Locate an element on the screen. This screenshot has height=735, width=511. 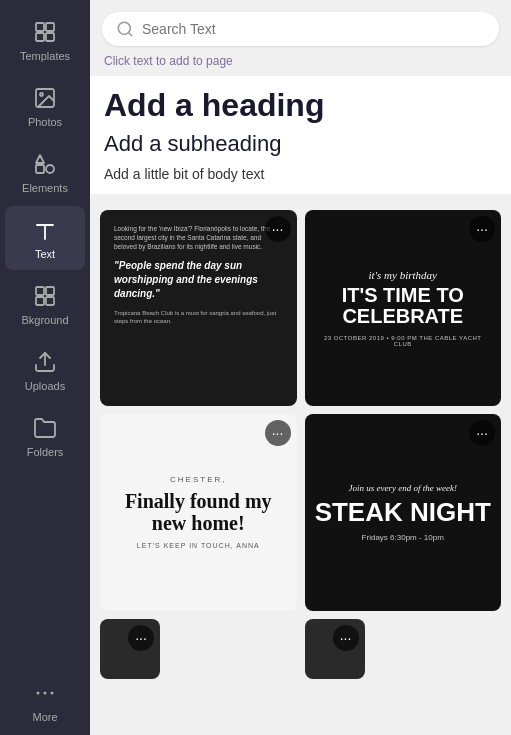
sidebar-label-text: Text is located at coordinates (45, 254).